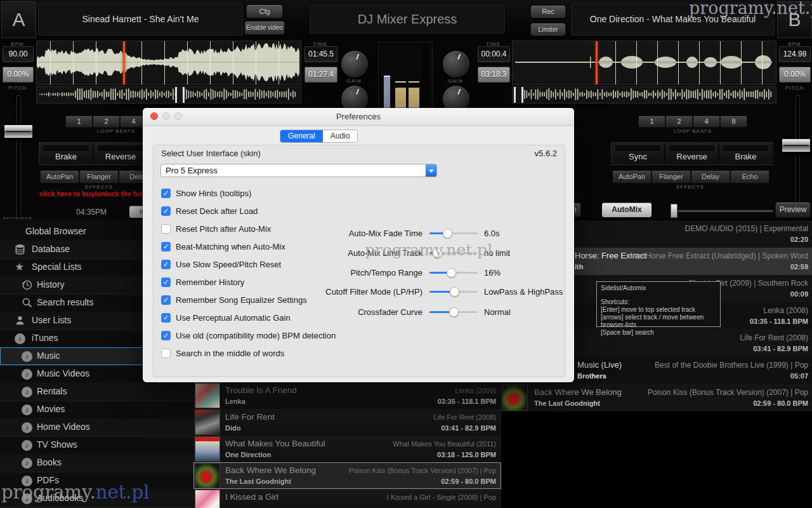 The height and width of the screenshot is (508, 812). What do you see at coordinates (645, 63) in the screenshot?
I see `deck-b-waveform` at bounding box center [645, 63].